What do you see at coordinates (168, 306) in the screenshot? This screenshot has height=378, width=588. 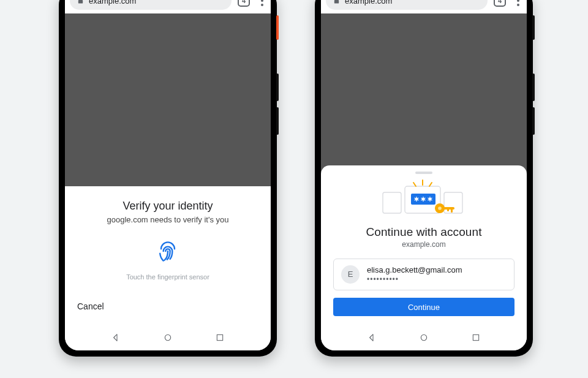 I see `cancel-button: Cancel` at bounding box center [168, 306].